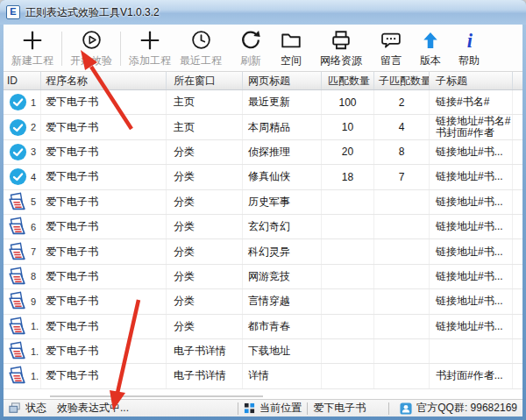 The image size is (526, 420). Describe the element at coordinates (282, 302) in the screenshot. I see `cell-page-title: 言情穿越` at that location.